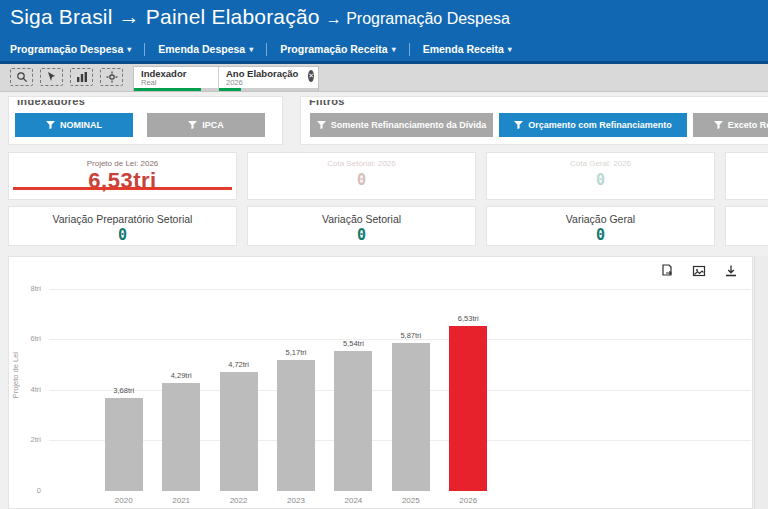 This screenshot has height=509, width=768. I want to click on bar-group-2022: 4,72tri2022, so click(238, 390).